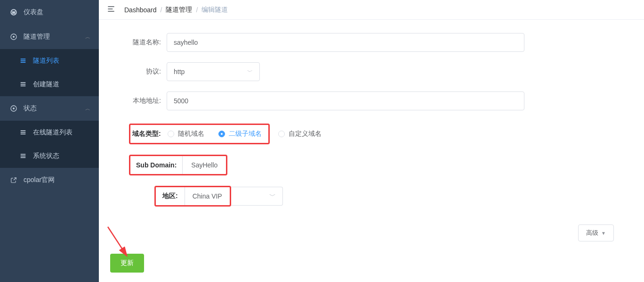 The width and height of the screenshot is (644, 282). Describe the element at coordinates (46, 84) in the screenshot. I see `sidebar-item-label: 创建隧道` at that location.